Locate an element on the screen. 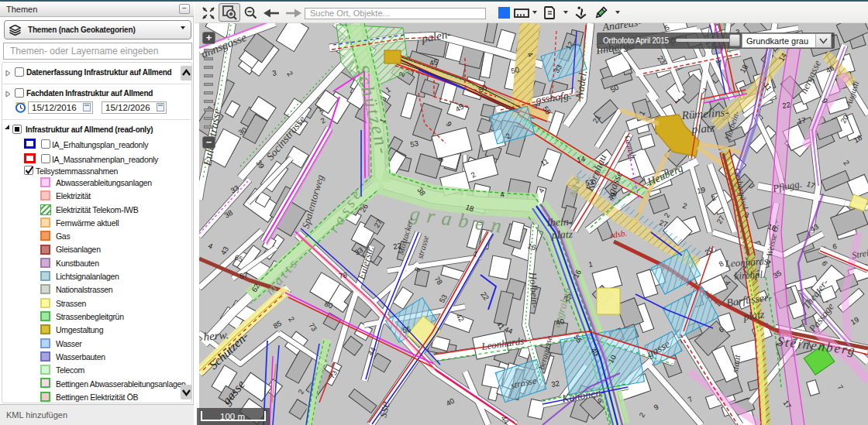  svg-text: 45 is located at coordinates (433, 62).